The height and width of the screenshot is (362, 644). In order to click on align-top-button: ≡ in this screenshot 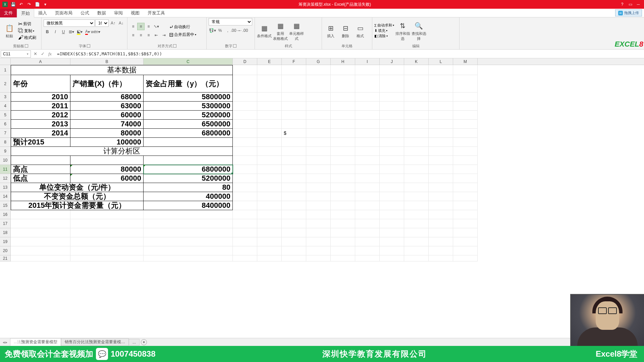, I will do `click(133, 26)`.